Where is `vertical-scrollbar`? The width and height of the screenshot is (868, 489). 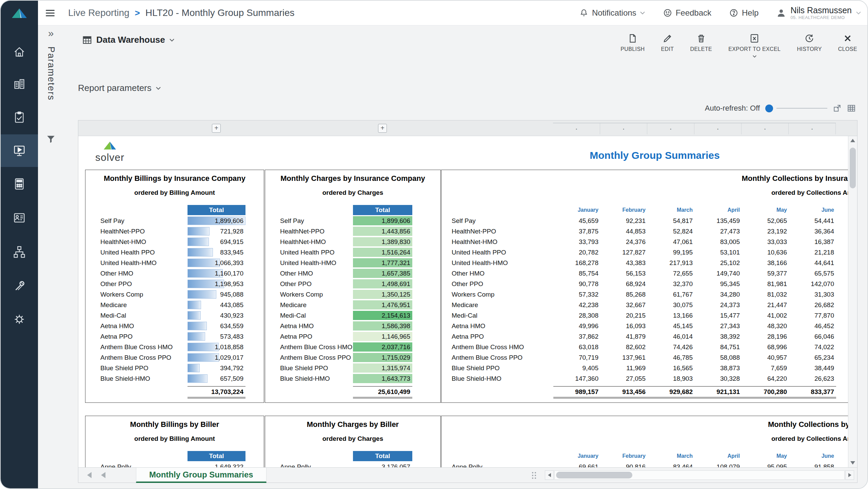 vertical-scrollbar is located at coordinates (852, 302).